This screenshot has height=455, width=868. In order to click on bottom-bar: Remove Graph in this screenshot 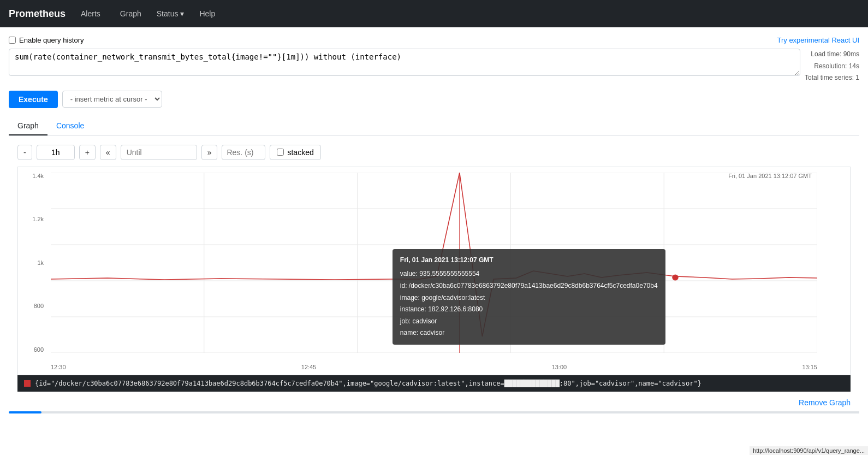, I will do `click(434, 400)`.